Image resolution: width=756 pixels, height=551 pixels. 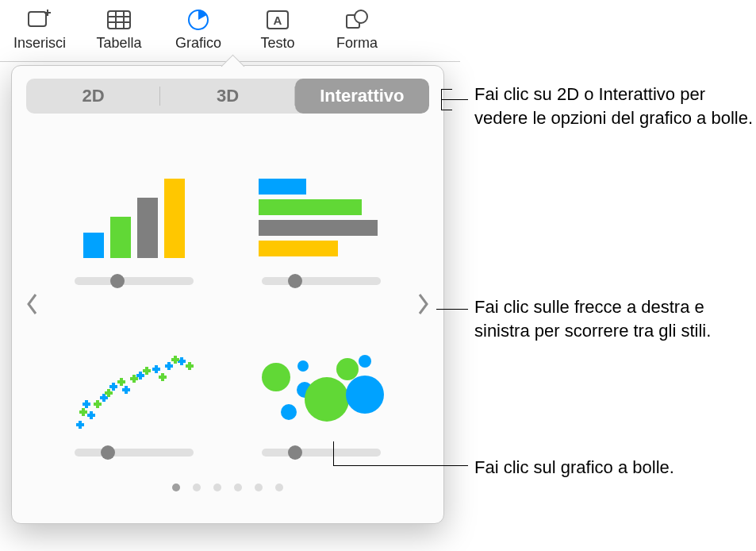 What do you see at coordinates (228, 96) in the screenshot?
I see `chart-type-segment: 2D 3D Interattivo` at bounding box center [228, 96].